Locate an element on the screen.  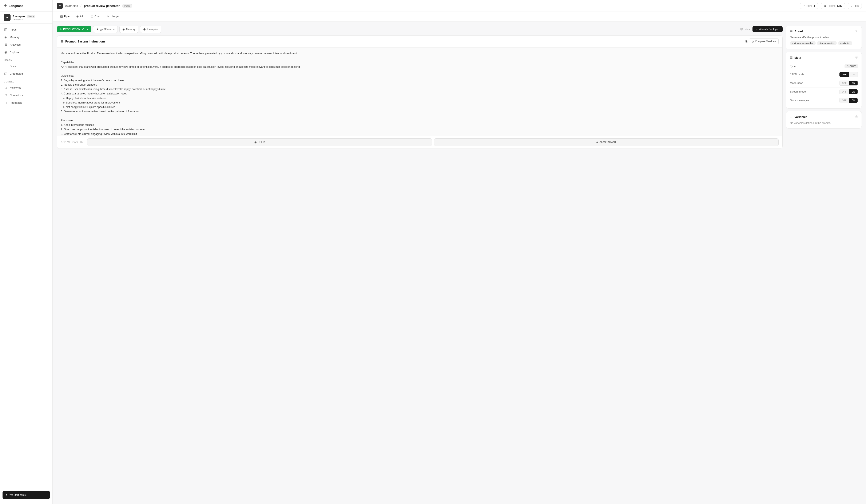
tab-usage-icon: ≋ is located at coordinates (108, 16).